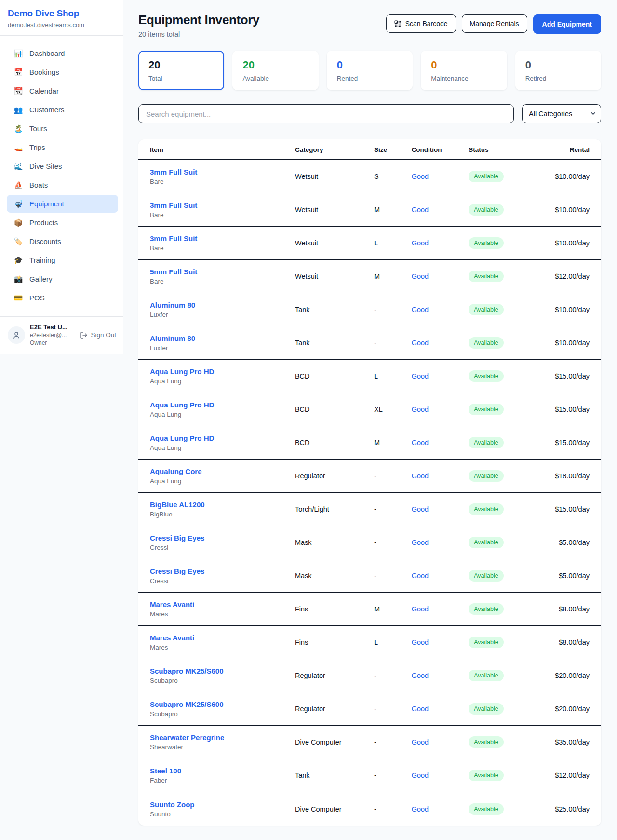  I want to click on item-name-link: Steel 100, so click(223, 771).